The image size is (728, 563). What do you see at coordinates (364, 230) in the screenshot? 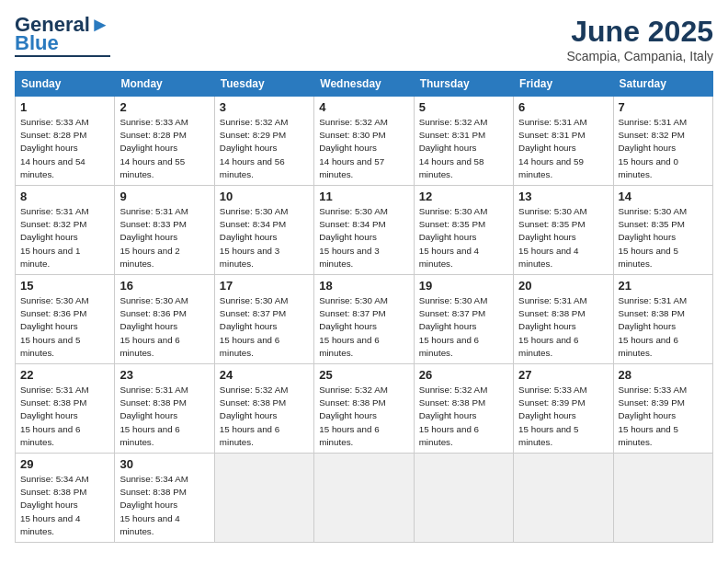
I see `calendar-cell: 11Sunrise: 5:30 AMSunset: 8:34 PMDayligh…` at bounding box center [364, 230].